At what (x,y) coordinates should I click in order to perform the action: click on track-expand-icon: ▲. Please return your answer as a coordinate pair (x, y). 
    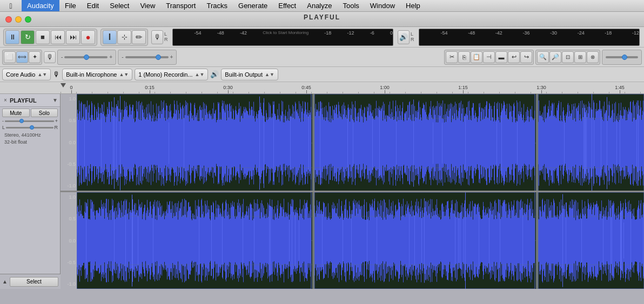
    Looking at the image, I should click on (5, 282).